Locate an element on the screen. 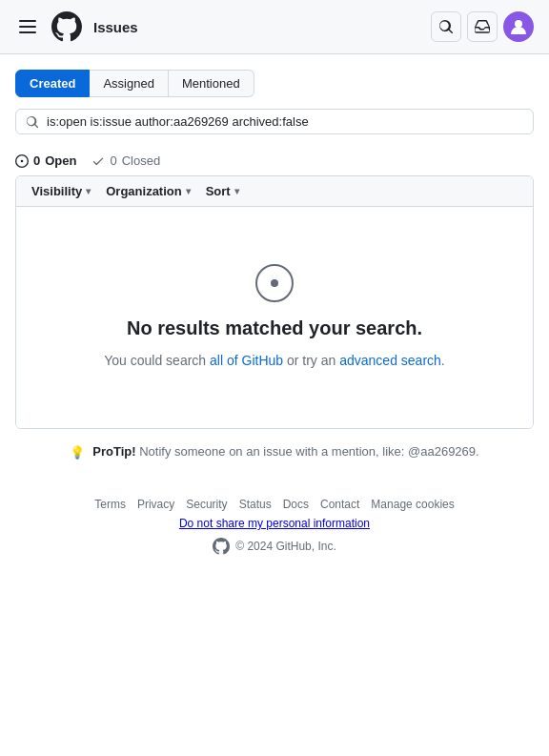 The width and height of the screenshot is (549, 756). tab-created: Created is located at coordinates (52, 84).